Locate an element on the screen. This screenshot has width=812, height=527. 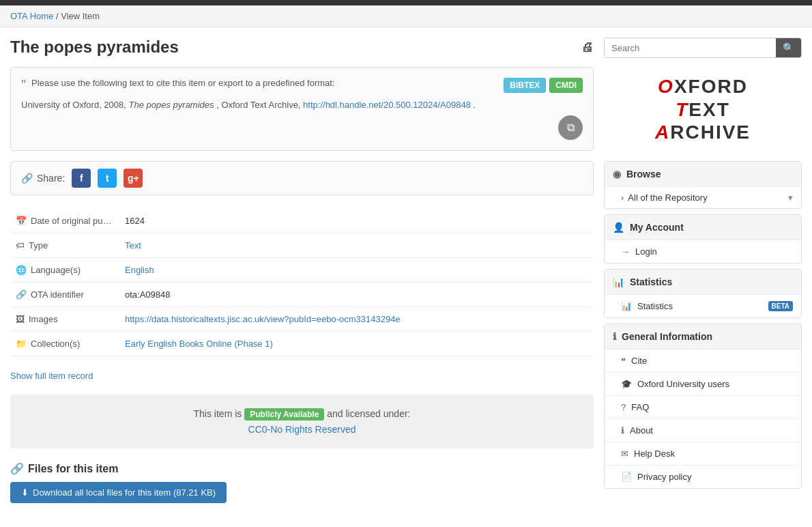
statistics-header-label: Statistics is located at coordinates (651, 282).